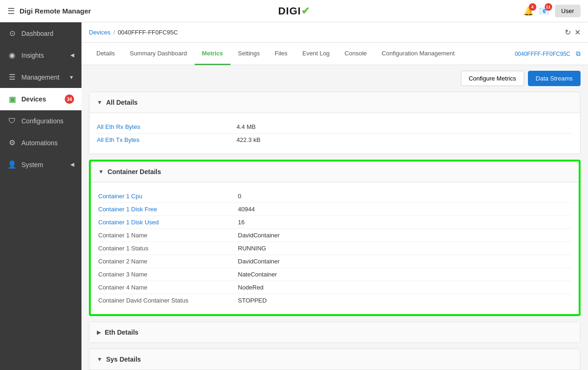 Image resolution: width=588 pixels, height=370 pixels. Describe the element at coordinates (578, 54) in the screenshot. I see `copy-icon: ⧉` at that location.